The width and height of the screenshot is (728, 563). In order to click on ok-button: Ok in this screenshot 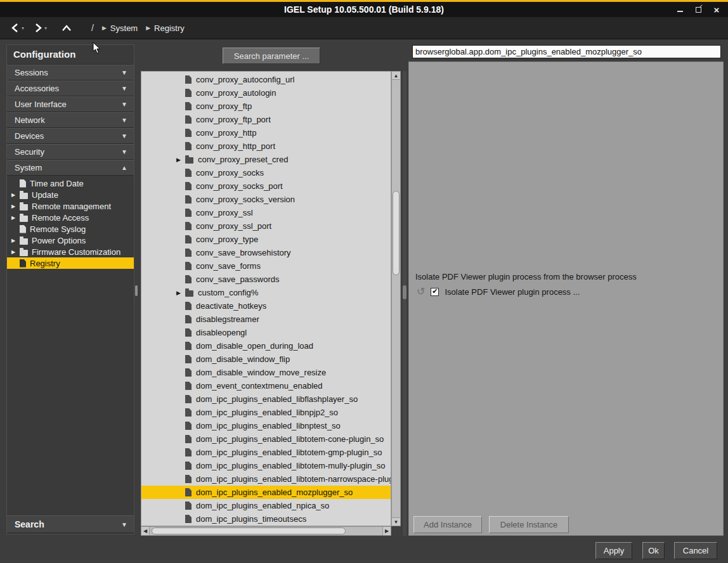, I will do `click(653, 550)`.